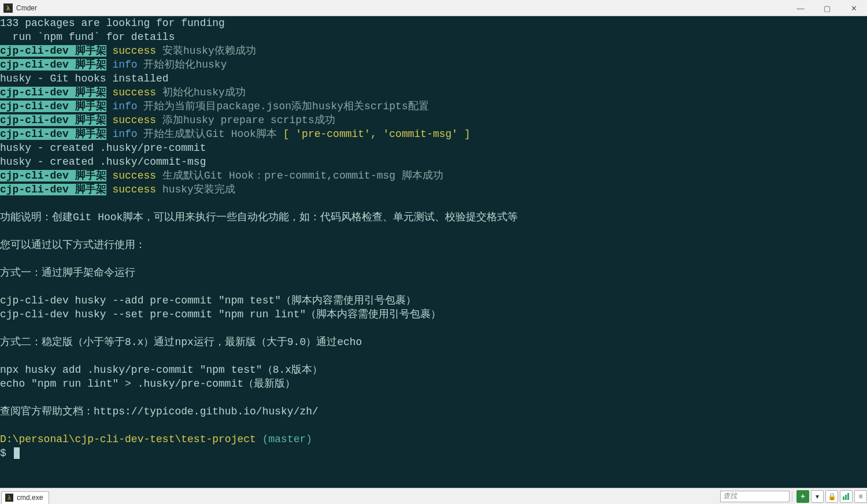  I want to click on prompt-branch: (master), so click(284, 439).